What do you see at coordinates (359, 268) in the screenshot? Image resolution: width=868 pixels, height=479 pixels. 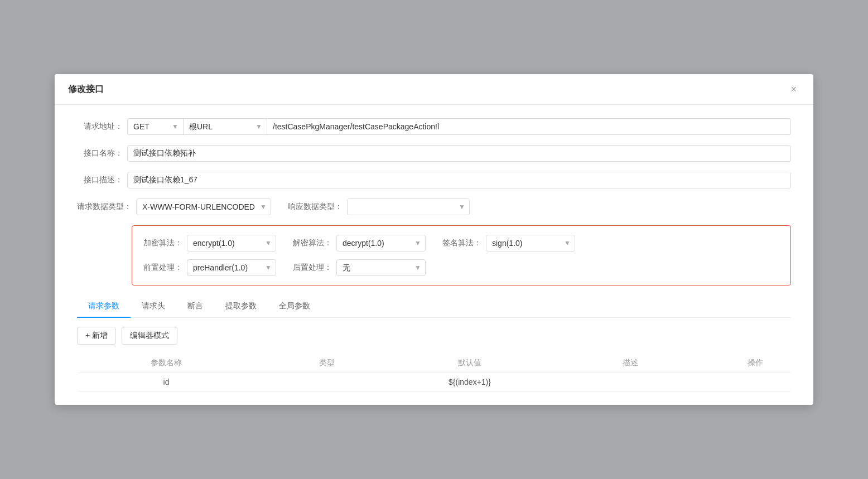 I see `post-handler-item: 后置处理： 无 postHandler(1.0) ▼` at bounding box center [359, 268].